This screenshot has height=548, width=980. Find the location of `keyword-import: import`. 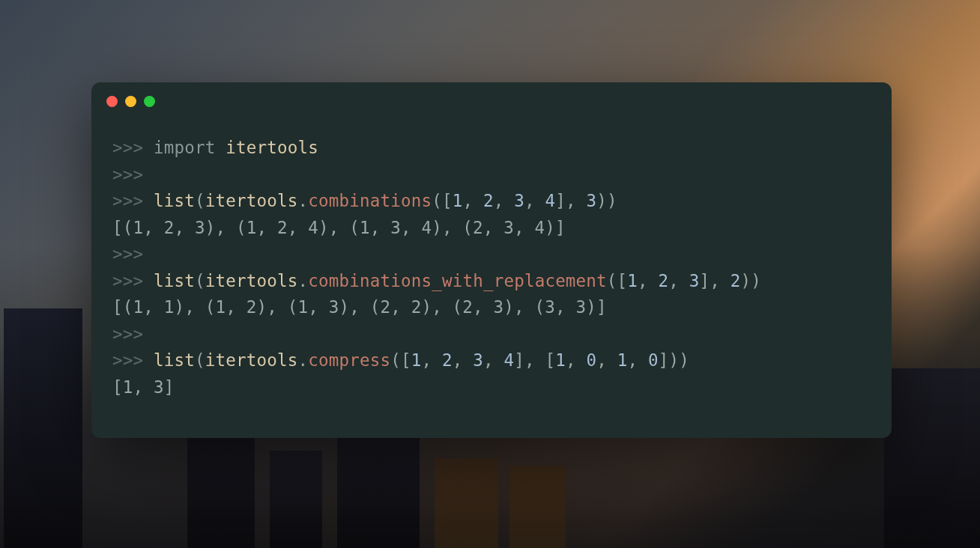

keyword-import: import is located at coordinates (184, 147).